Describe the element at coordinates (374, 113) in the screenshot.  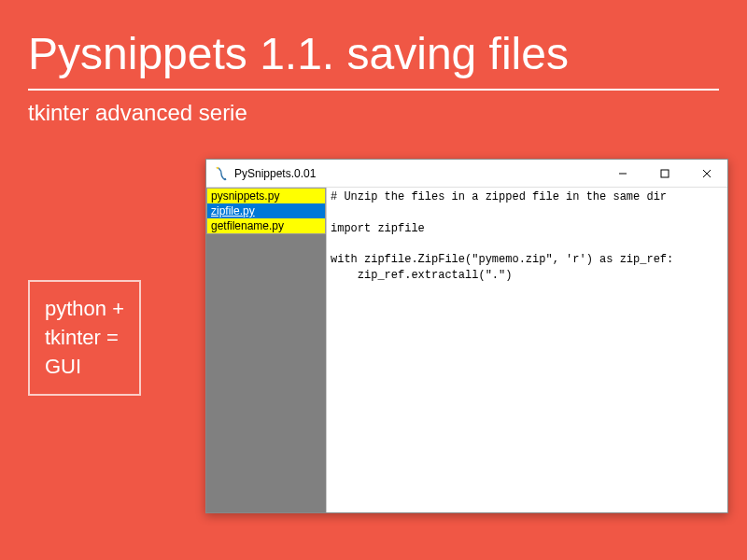
I see `subtitle: tkinter advanced serie` at that location.